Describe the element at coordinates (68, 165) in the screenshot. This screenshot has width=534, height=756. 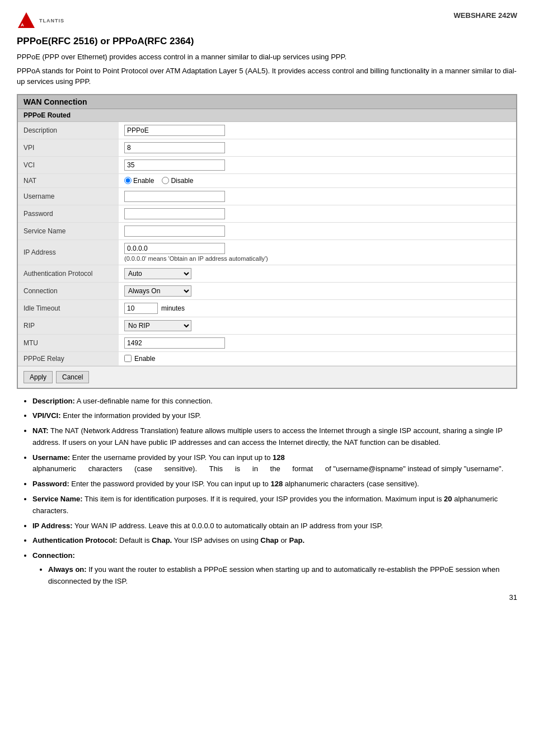
I see `vci-label: VCI` at that location.